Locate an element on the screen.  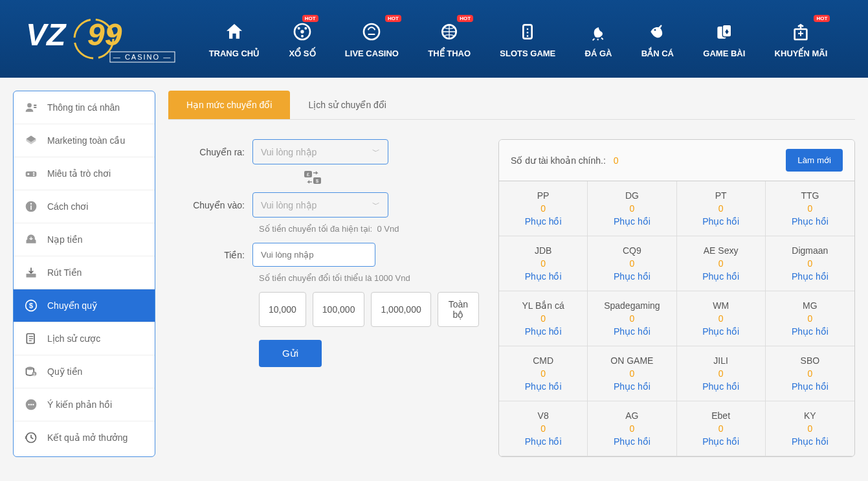
provider-name: WM is located at coordinates (721, 306).